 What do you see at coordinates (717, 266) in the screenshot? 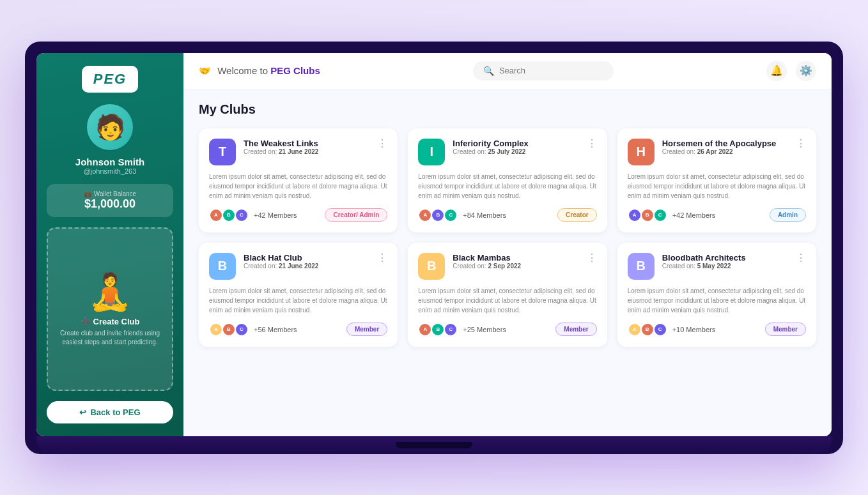
I see `club-card-header: B Bloodbath Architects Created on: 5 May…` at bounding box center [717, 266].